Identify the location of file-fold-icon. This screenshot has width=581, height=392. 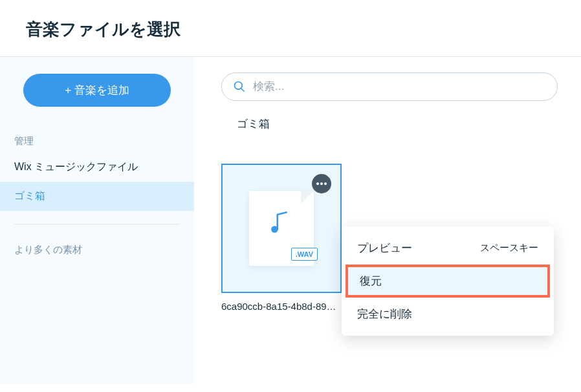
(307, 197).